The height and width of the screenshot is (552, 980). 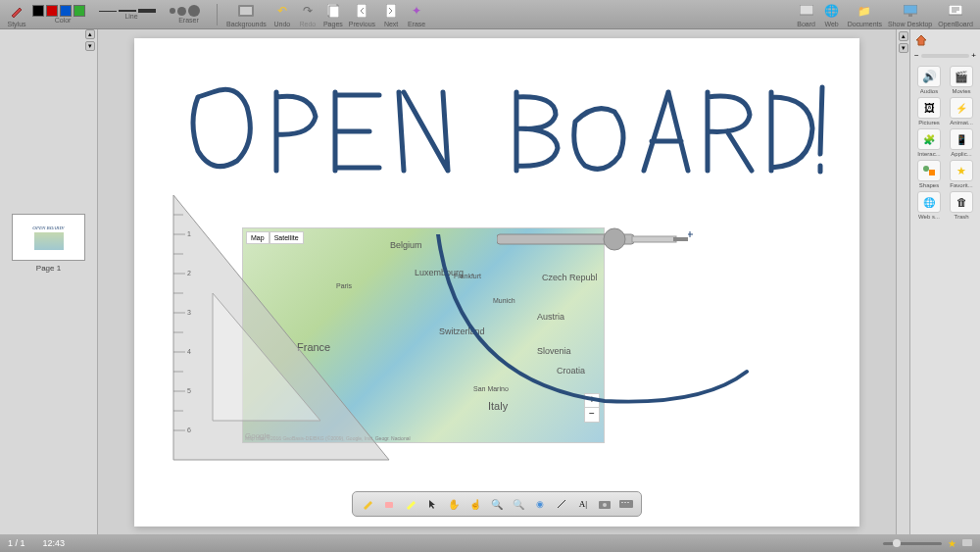 I want to click on color-red, so click(x=52, y=11).